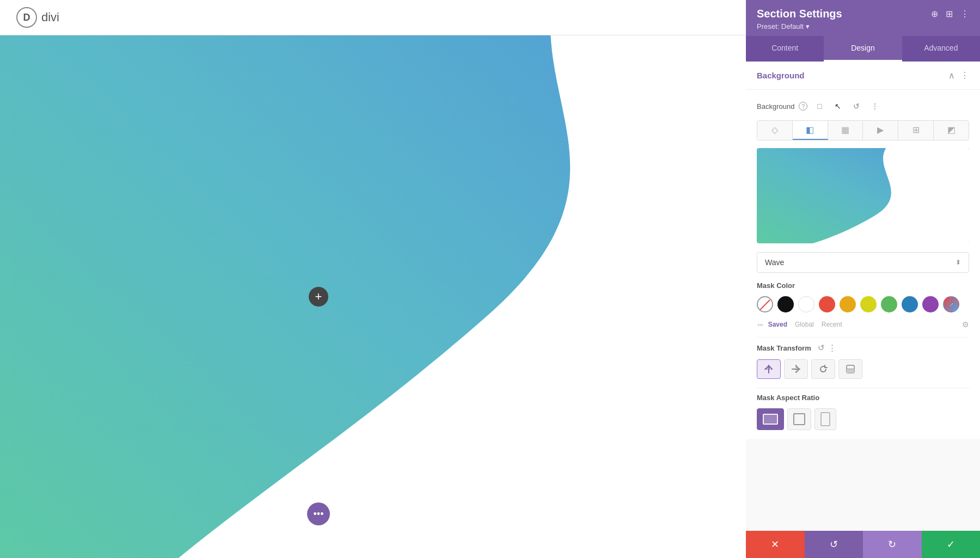  Describe the element at coordinates (806, 304) in the screenshot. I see `color-swatch-white` at that location.